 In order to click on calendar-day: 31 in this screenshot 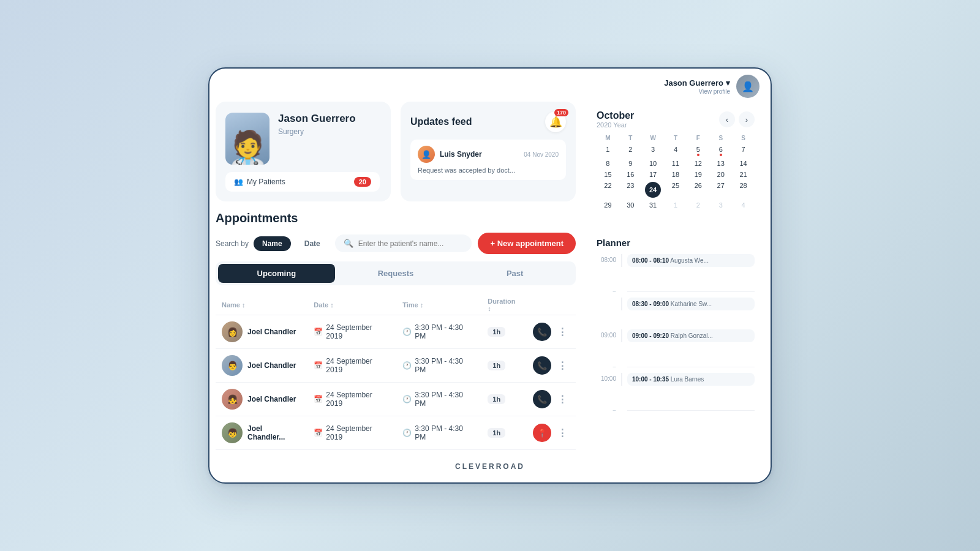, I will do `click(653, 205)`.